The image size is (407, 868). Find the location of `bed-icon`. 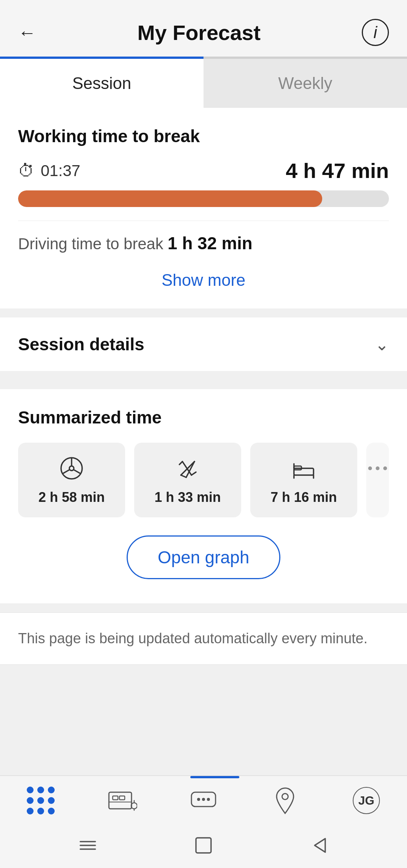

bed-icon is located at coordinates (304, 468).